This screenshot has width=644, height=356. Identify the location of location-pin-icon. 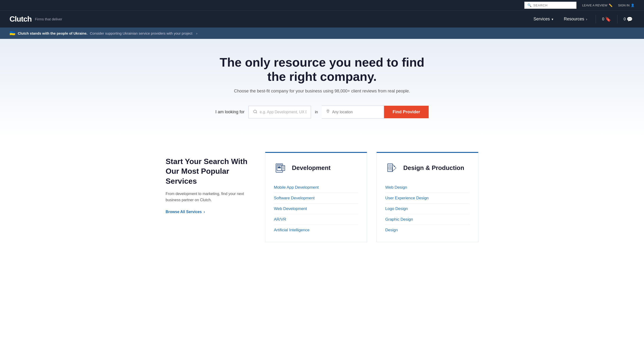
(328, 112).